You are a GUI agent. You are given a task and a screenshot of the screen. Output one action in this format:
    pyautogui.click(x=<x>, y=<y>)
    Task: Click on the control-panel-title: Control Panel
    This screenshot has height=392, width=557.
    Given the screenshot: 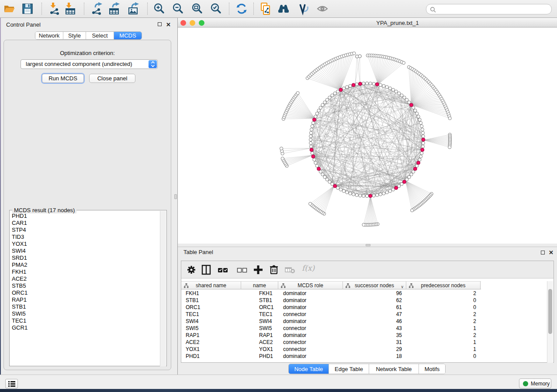 What is the action you would take?
    pyautogui.click(x=24, y=24)
    